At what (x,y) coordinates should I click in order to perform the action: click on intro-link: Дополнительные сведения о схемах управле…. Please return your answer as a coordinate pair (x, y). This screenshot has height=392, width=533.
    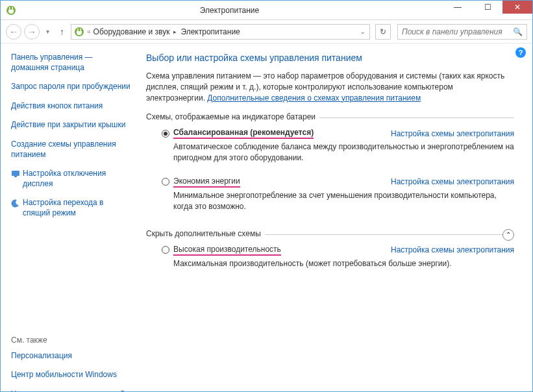
    Looking at the image, I should click on (314, 98).